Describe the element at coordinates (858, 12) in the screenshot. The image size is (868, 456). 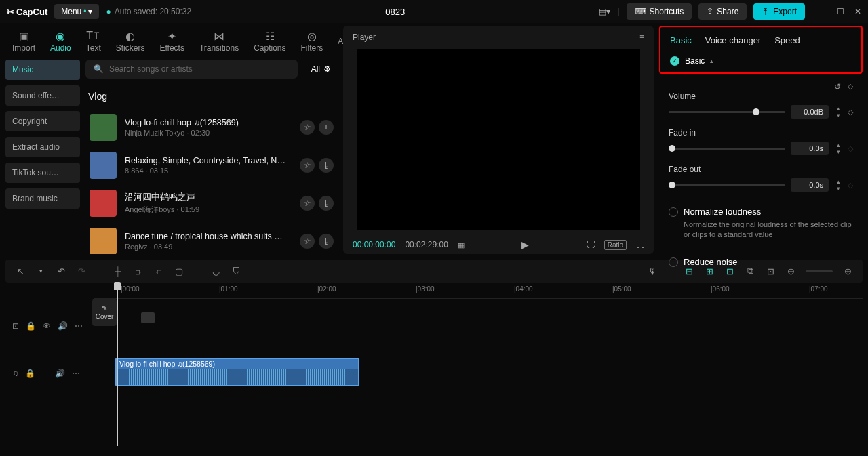
I see `close-icon: ✕` at that location.